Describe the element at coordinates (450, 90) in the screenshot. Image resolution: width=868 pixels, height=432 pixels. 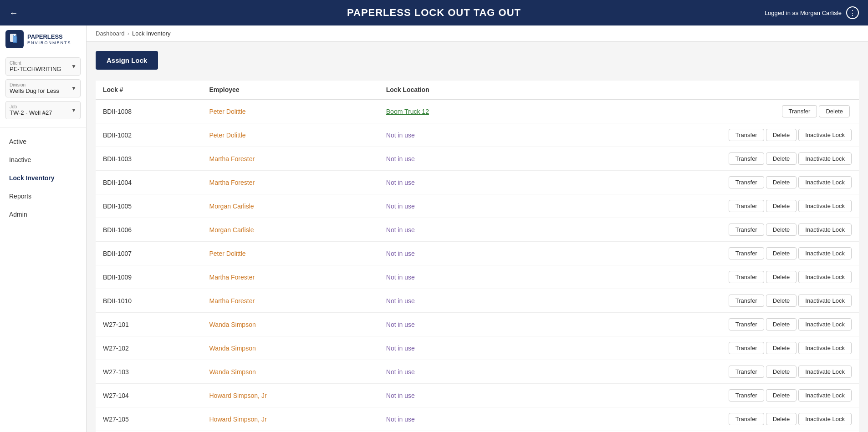
I see `col-lock-location: Lock Location` at that location.